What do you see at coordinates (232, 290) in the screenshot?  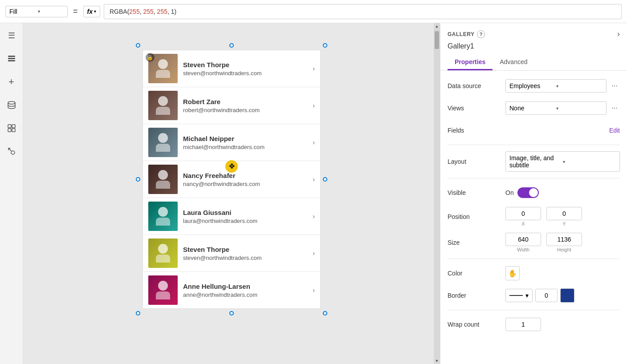 I see `gallery-item: Anne Hellung-Larsen anne@northwindtrader…` at bounding box center [232, 290].